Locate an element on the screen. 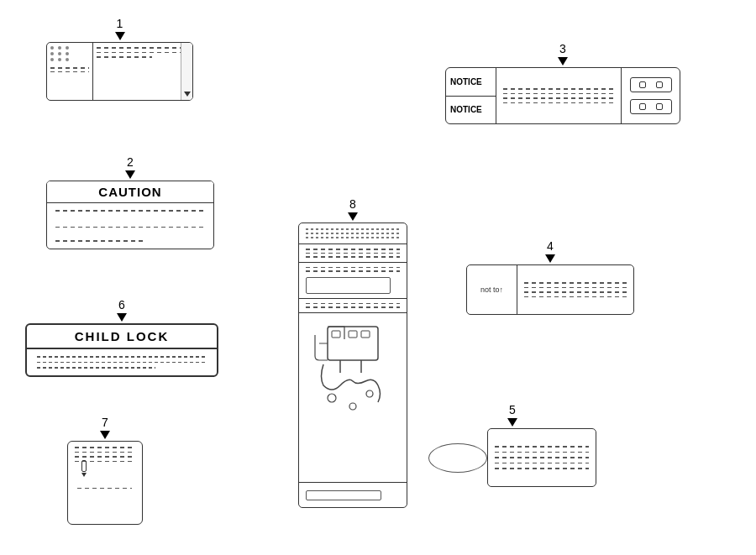 The image size is (756, 555). item5-container: 5 is located at coordinates (512, 445).